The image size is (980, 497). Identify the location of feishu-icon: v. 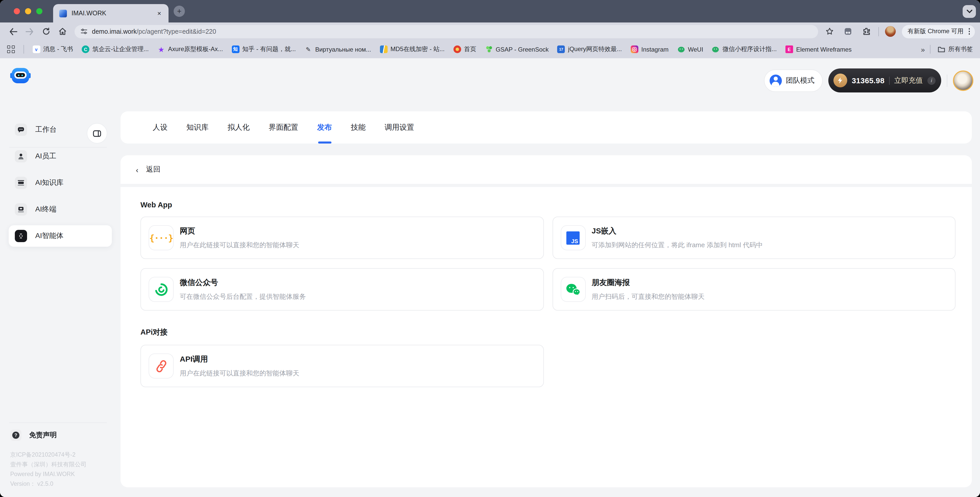
(36, 49).